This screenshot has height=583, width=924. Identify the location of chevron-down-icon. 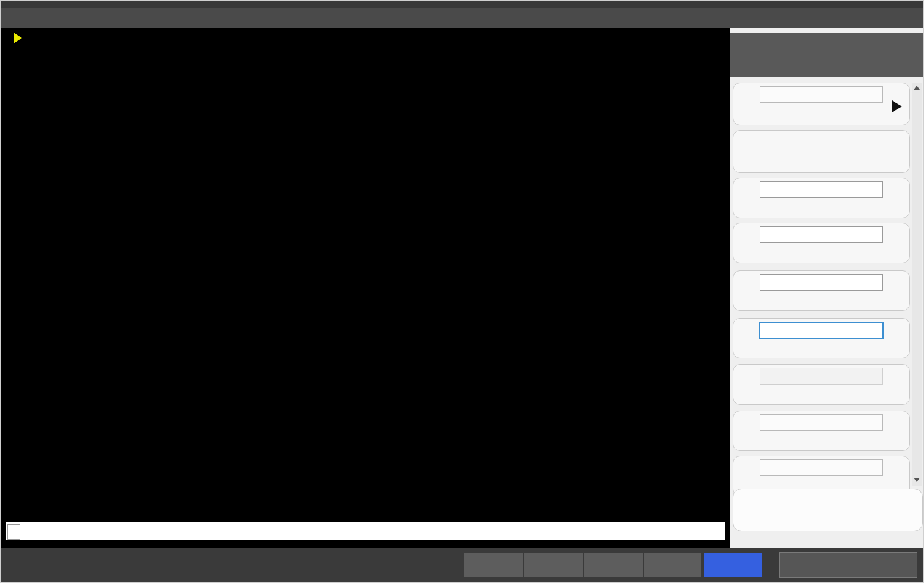
(917, 480).